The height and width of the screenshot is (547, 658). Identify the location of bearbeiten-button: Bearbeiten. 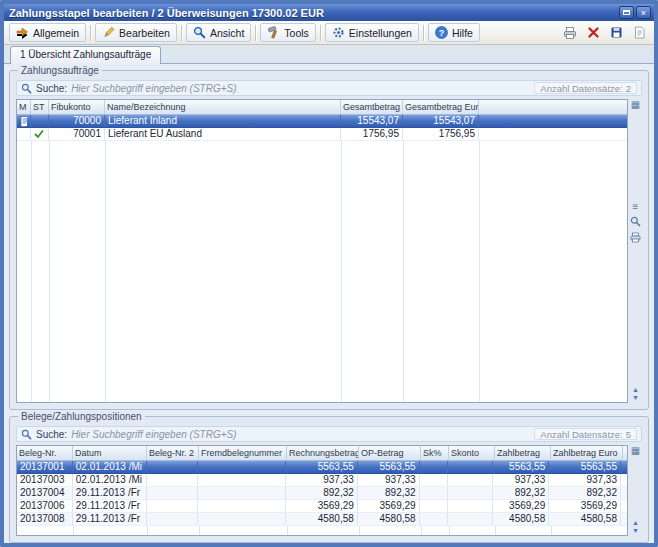
(136, 32).